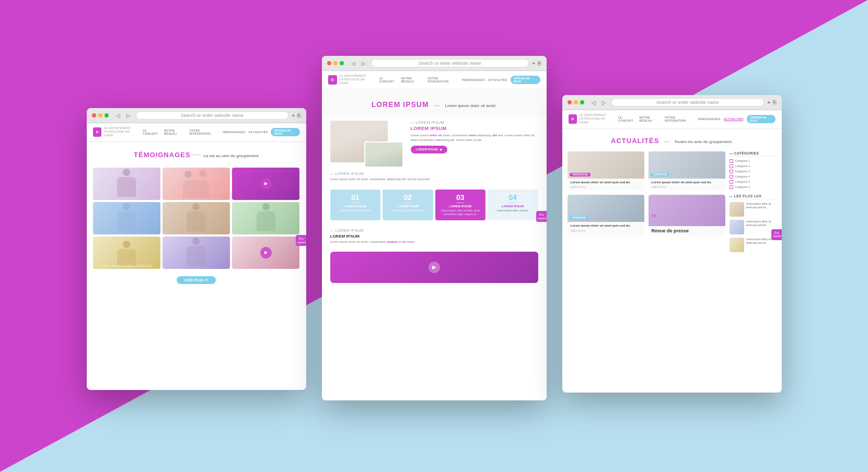 The width and height of the screenshot is (868, 472). I want to click on testimonials-header: TÉMOIGNAGES — La vie au sein du groupeme…, so click(196, 153).